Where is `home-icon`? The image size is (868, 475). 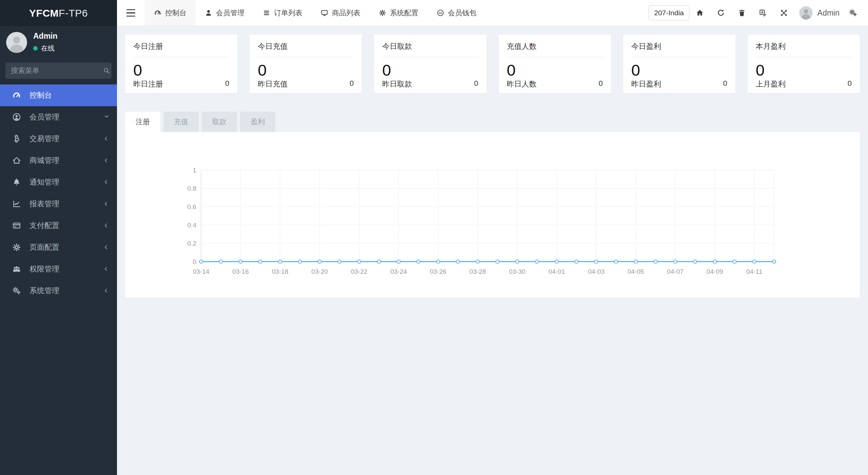 home-icon is located at coordinates (700, 13).